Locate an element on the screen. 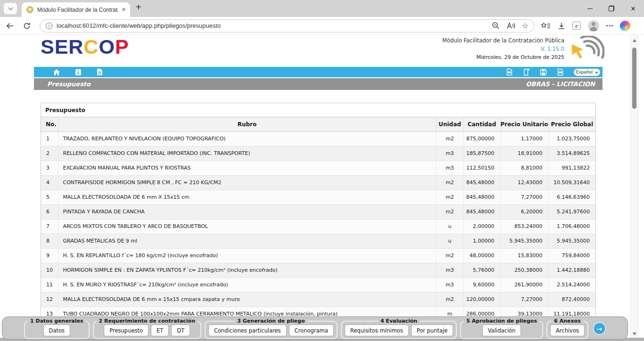 The height and width of the screenshot is (341, 644). new-tab-button: + is located at coordinates (139, 8).